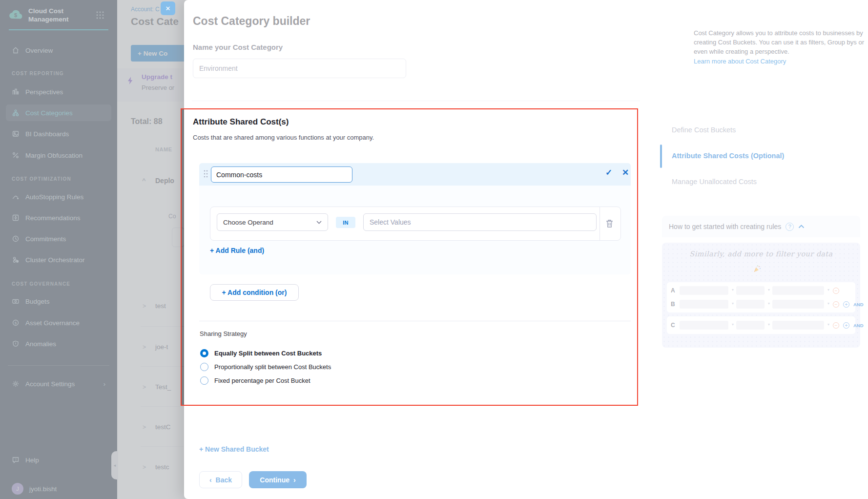 This screenshot has height=499, width=868. I want to click on rule-letter: C, so click(673, 325).